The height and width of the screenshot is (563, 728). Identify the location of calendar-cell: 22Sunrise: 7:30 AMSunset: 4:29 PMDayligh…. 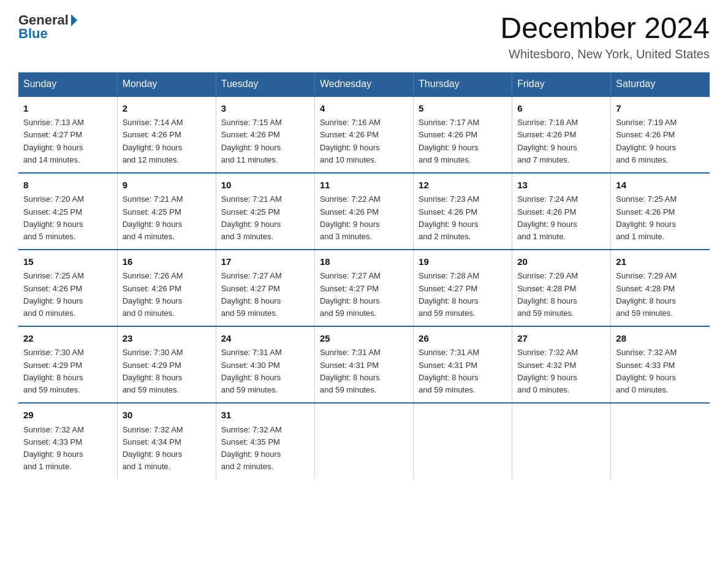
(67, 364).